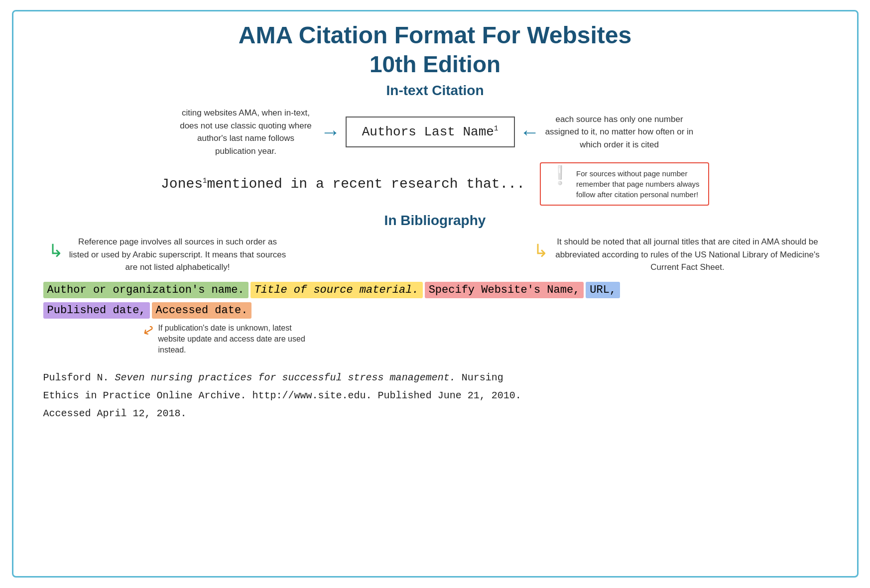  Describe the element at coordinates (435, 221) in the screenshot. I see `bib-section-title: In Bibliography` at that location.